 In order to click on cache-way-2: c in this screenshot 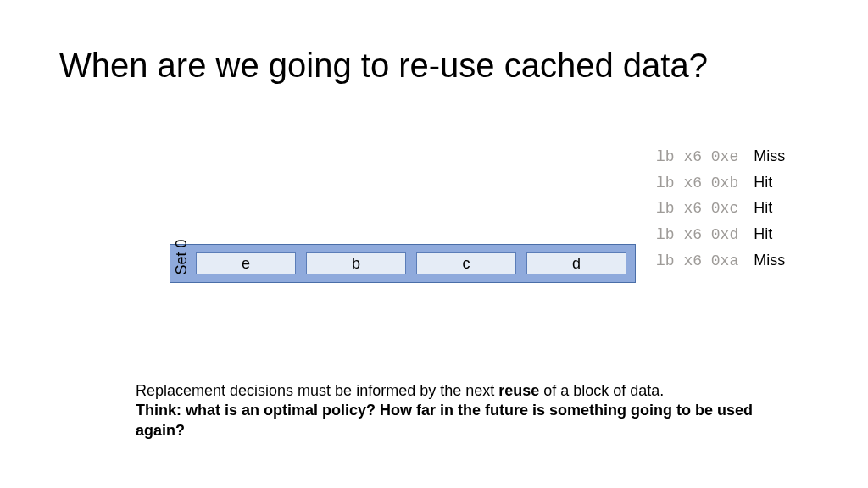, I will do `click(466, 263)`.